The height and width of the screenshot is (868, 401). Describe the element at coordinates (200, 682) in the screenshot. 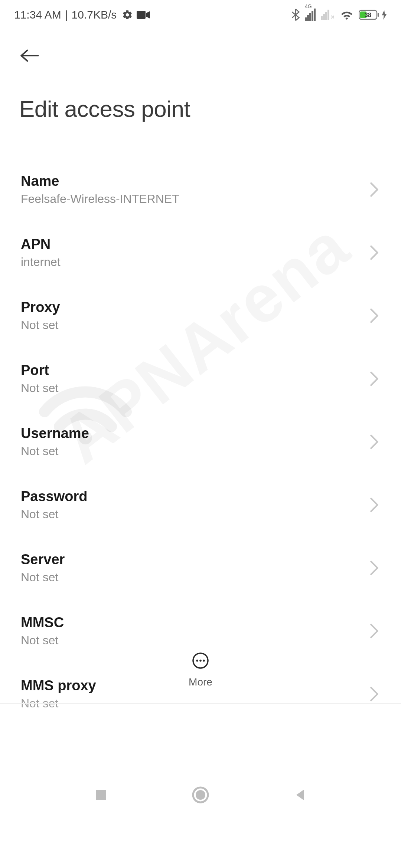

I see `more-label: More` at that location.